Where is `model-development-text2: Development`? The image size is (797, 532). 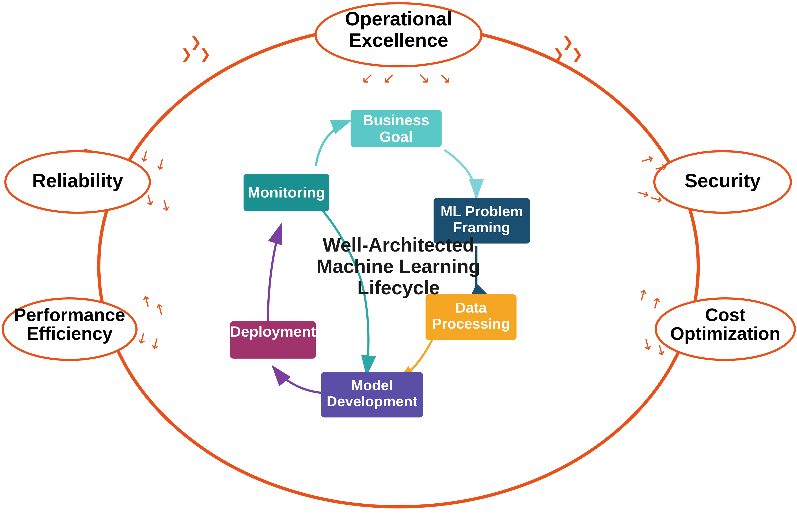 model-development-text2: Development is located at coordinates (372, 401).